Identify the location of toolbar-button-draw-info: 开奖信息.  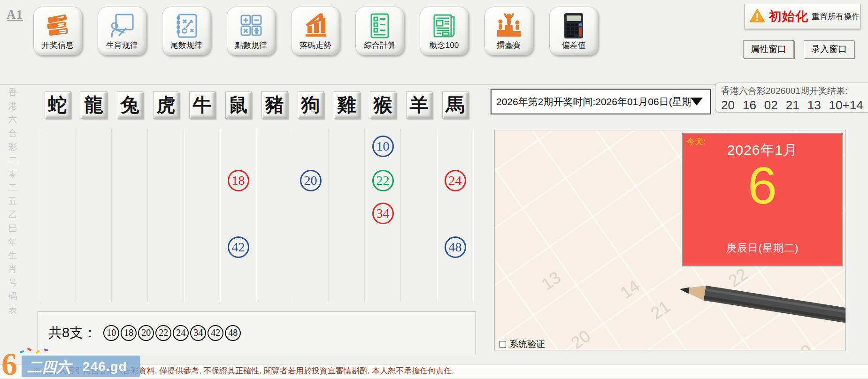
(58, 31).